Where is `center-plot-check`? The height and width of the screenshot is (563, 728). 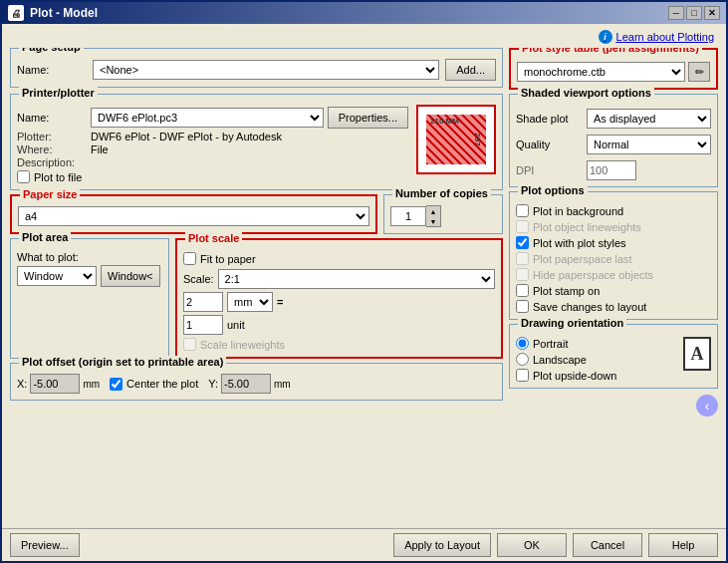
center-plot-check is located at coordinates (116, 385).